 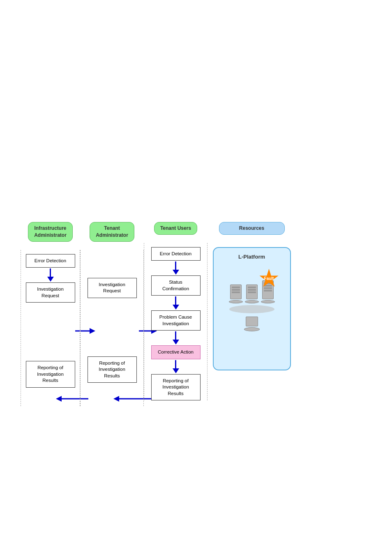 I want to click on col-resources: Resources L-Platform Fault, so click(x=251, y=298).